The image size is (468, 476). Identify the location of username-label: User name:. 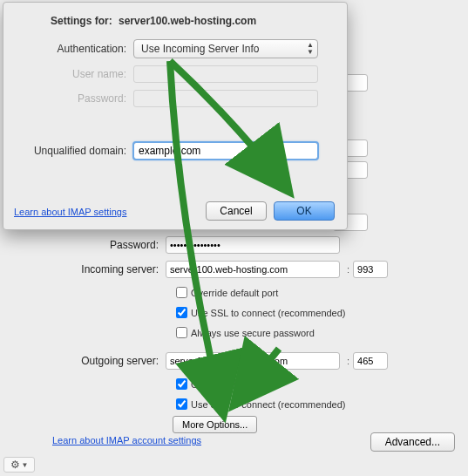
(75, 74).